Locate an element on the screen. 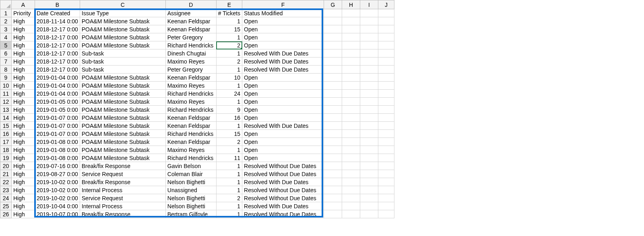 The width and height of the screenshot is (644, 236). cell-F1: Status Modified is located at coordinates (283, 13).